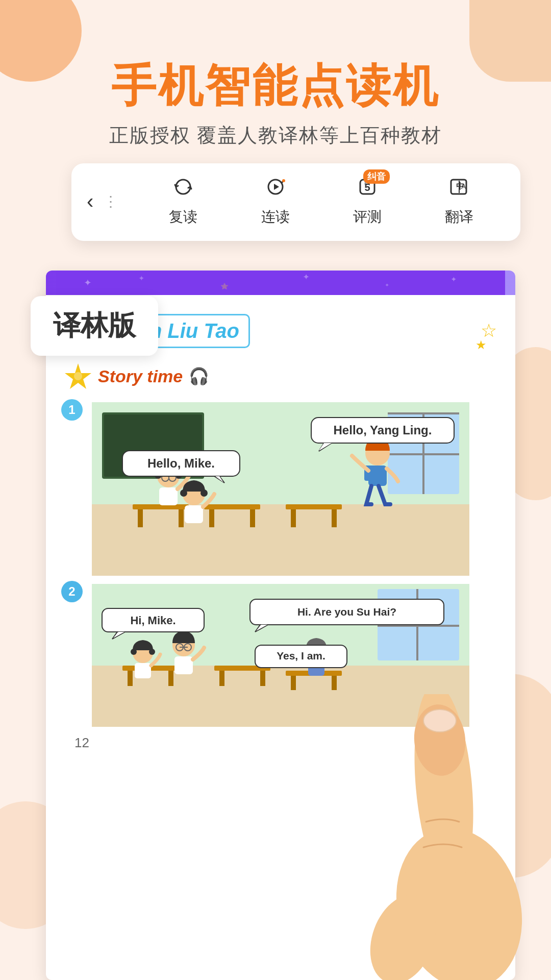  What do you see at coordinates (281, 376) in the screenshot?
I see `story-row: Story time 🎧` at bounding box center [281, 376].